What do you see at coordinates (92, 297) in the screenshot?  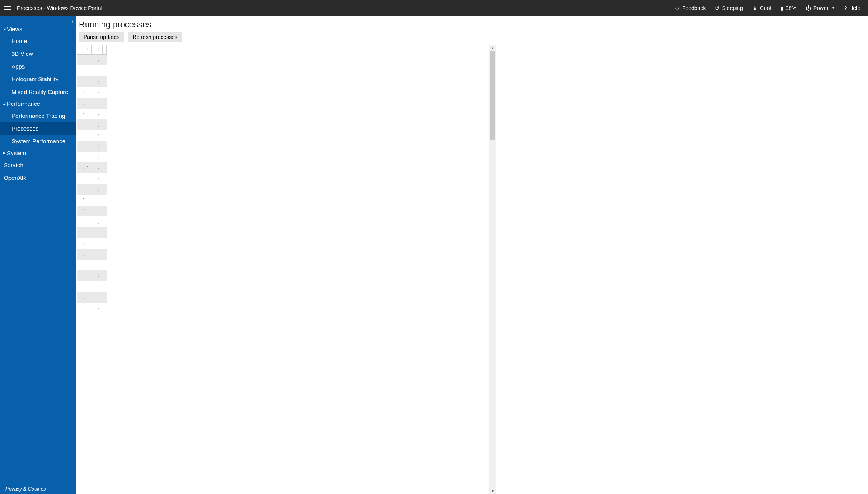 I see `table-row: 2216sihost.exeHOLOLENS-P3NAQ6\De…00.33%4…` at bounding box center [92, 297].